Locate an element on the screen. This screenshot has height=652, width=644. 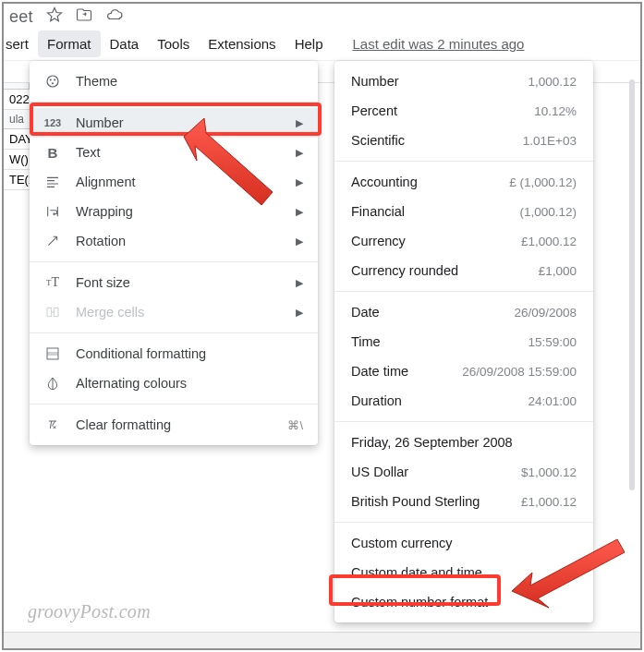
opt-label: Date is located at coordinates (366, 312).